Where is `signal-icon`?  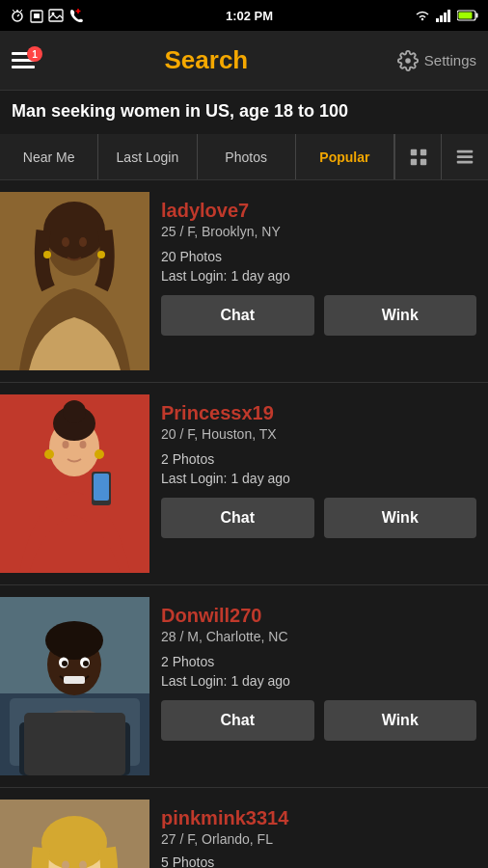 signal-icon is located at coordinates (444, 15).